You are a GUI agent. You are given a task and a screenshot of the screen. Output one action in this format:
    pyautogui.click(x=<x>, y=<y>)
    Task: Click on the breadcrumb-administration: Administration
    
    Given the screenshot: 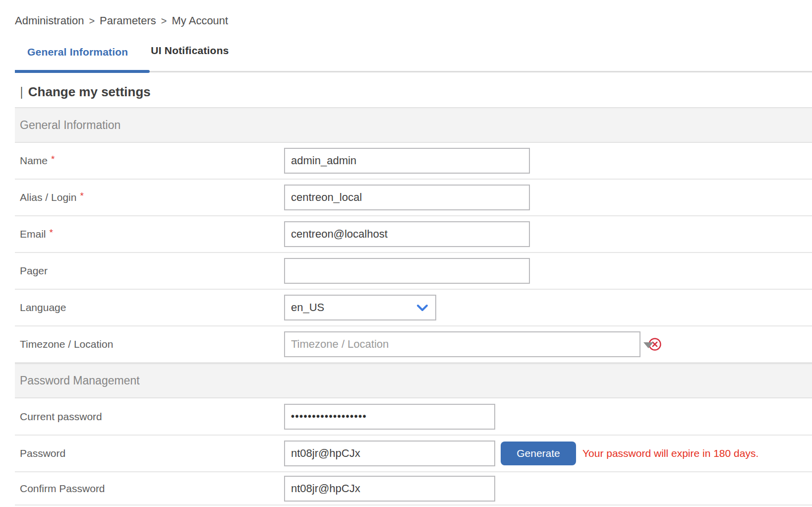 What is the action you would take?
    pyautogui.click(x=50, y=21)
    